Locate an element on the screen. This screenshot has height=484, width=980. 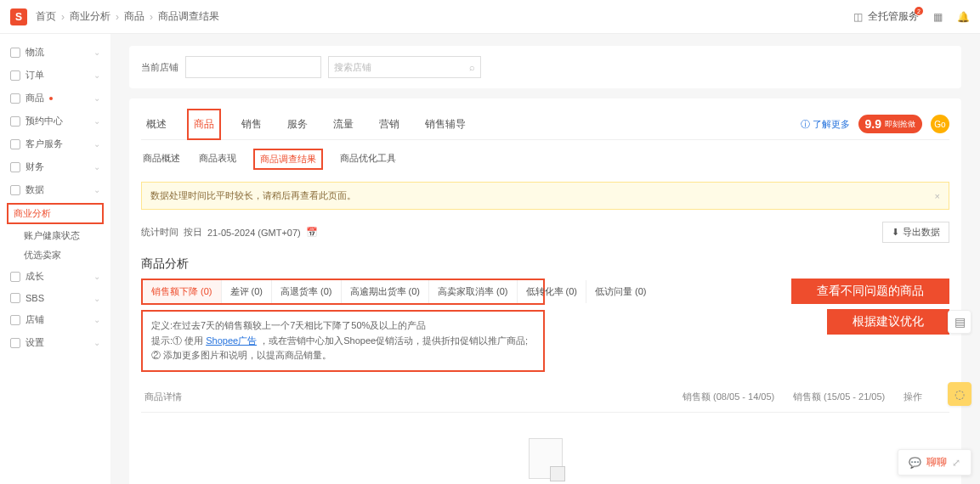
subtab-product-diagnosis: 商品调查结果 is located at coordinates (288, 160).